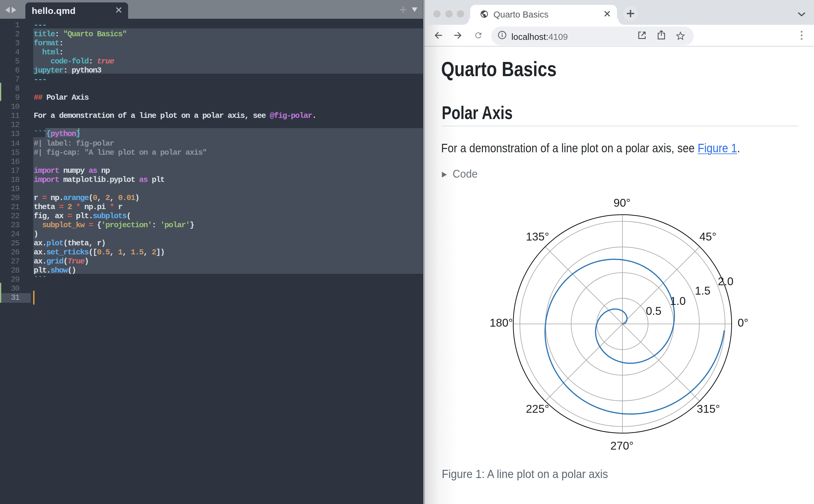 This screenshot has height=504, width=814. I want to click on svg-text: 2.0, so click(726, 281).